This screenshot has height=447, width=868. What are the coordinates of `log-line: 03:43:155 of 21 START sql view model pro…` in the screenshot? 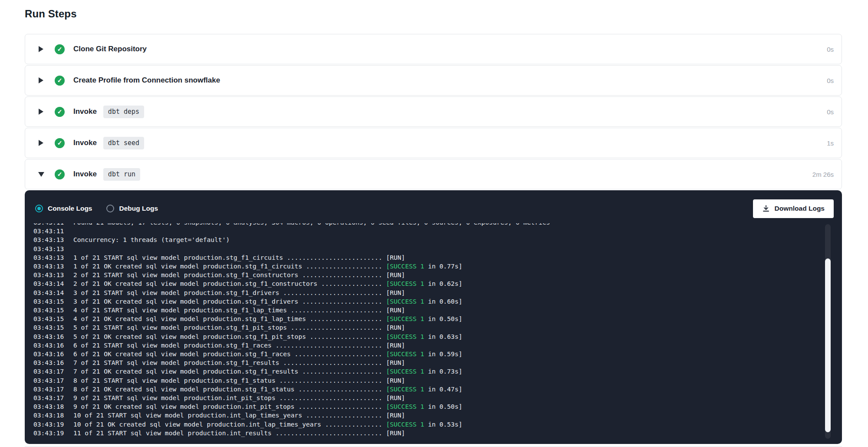 It's located at (437, 328).